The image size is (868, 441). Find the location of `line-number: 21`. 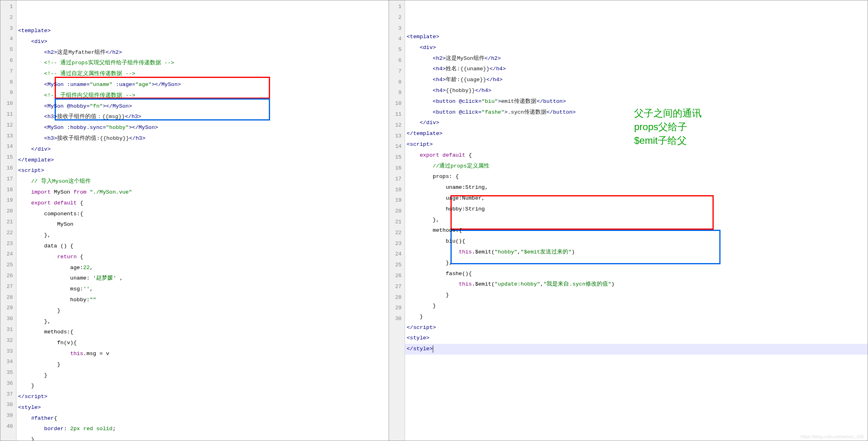

line-number: 21 is located at coordinates (8, 223).